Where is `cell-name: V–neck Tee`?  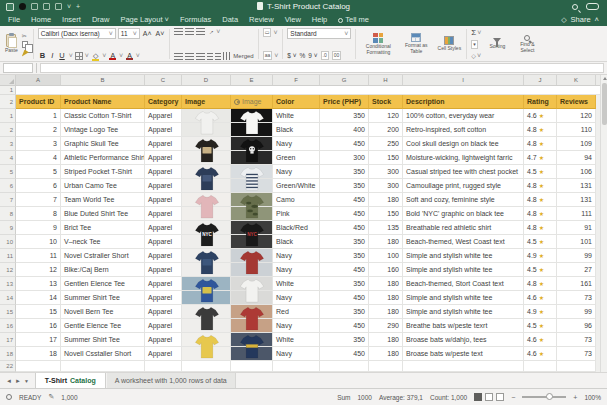
cell-name: V–neck Tee is located at coordinates (103, 242).